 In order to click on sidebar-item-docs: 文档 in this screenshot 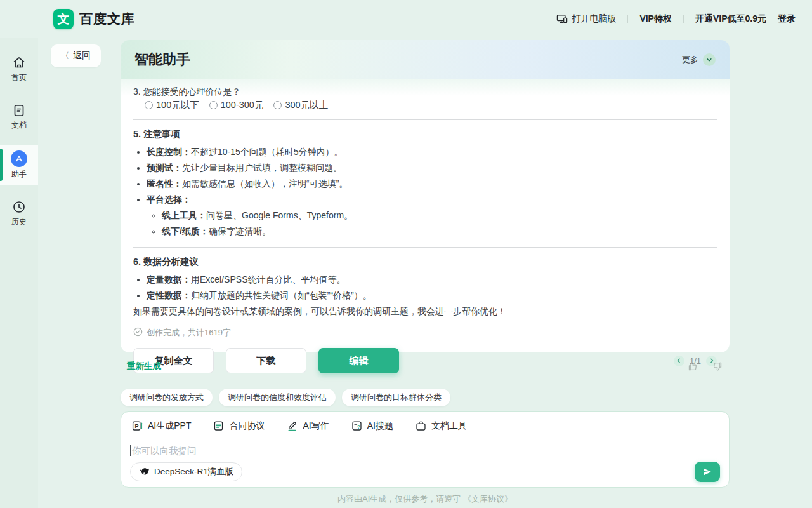, I will do `click(19, 117)`.